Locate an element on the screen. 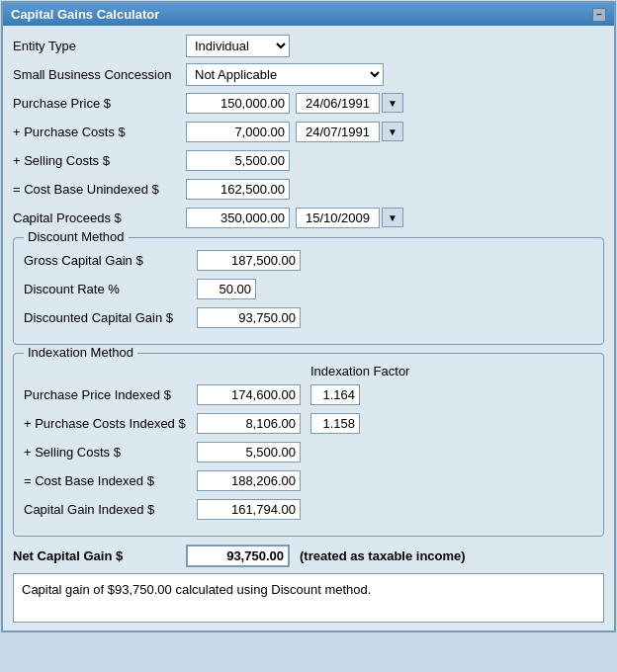 The height and width of the screenshot is (672, 617). discount-rate-input is located at coordinates (226, 289).